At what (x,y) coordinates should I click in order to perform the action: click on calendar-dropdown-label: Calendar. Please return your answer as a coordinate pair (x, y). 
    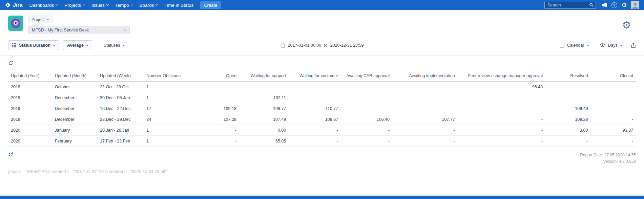
    Looking at the image, I should click on (576, 45).